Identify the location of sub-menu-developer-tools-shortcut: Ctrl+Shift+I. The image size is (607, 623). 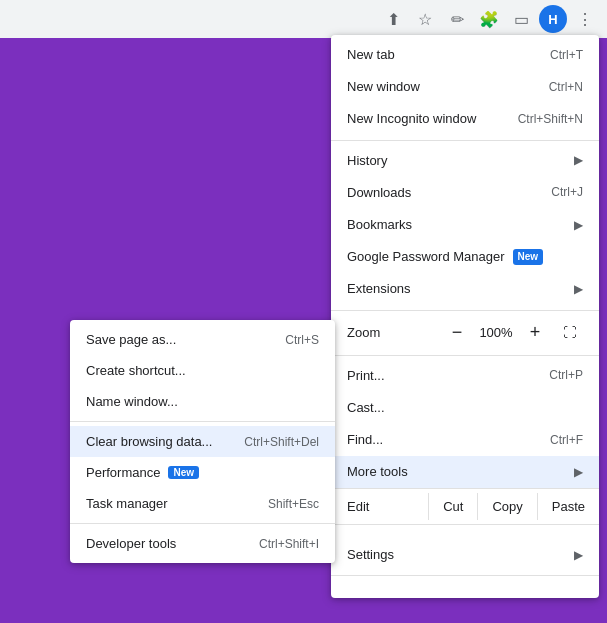
(289, 544).